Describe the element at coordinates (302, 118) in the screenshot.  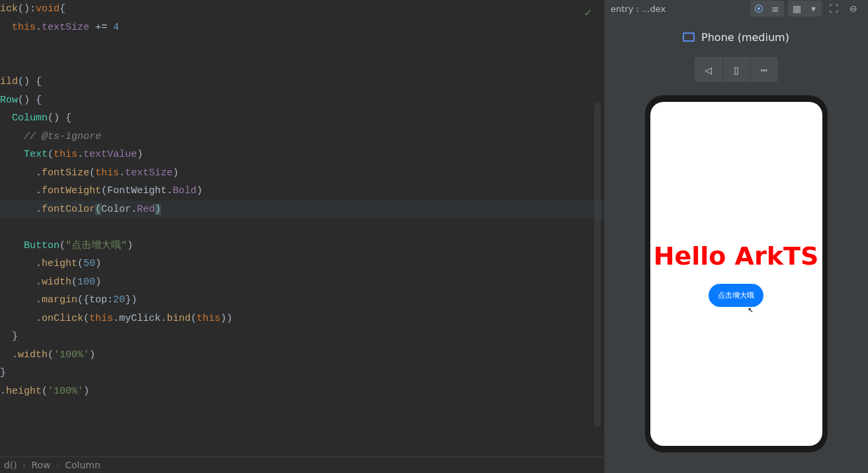
I see `code-line: Column() {` at that location.